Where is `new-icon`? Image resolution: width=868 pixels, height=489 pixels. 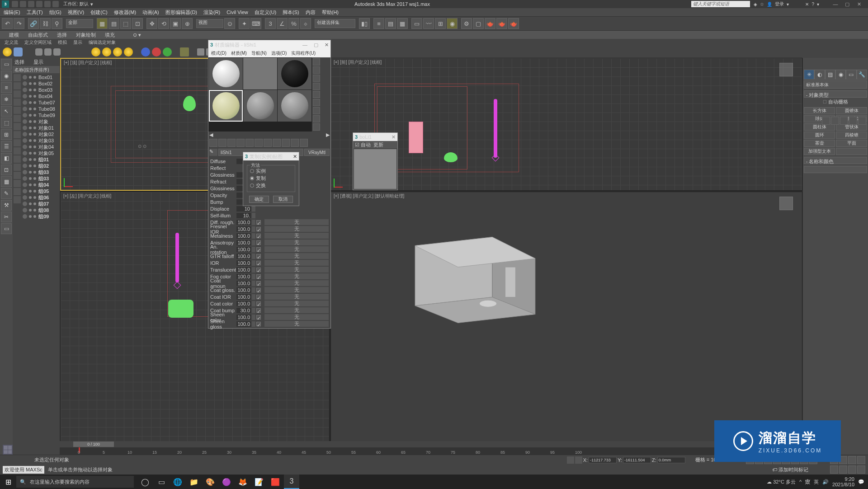
new-icon is located at coordinates (15, 4).